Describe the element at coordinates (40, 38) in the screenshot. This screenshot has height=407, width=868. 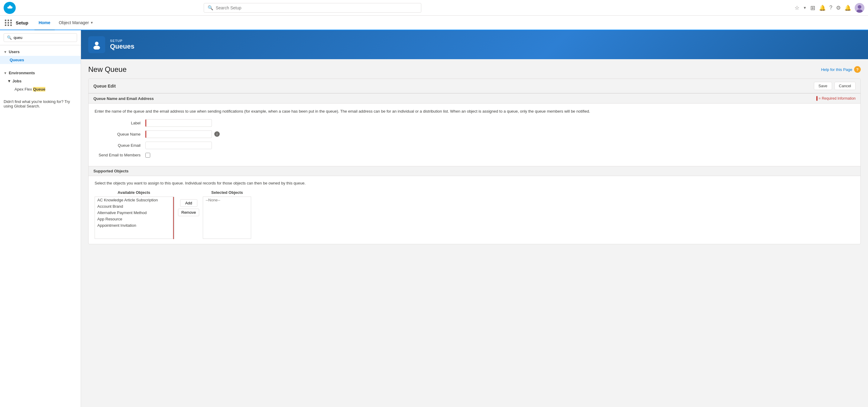
I see `sidebar-search: 🔍` at that location.